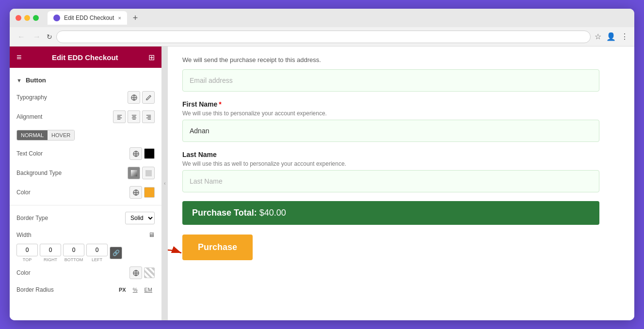 The image size is (644, 329). What do you see at coordinates (89, 18) in the screenshot?
I see `tab-title: Edit EDD Checkout` at bounding box center [89, 18].